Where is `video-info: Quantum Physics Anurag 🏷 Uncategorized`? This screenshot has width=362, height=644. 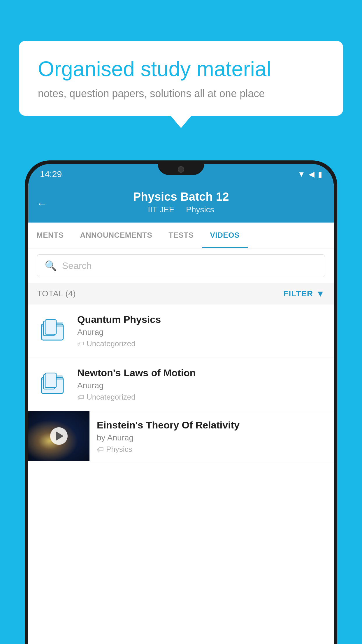
video-info: Quantum Physics Anurag 🏷 Uncategorized is located at coordinates (201, 331).